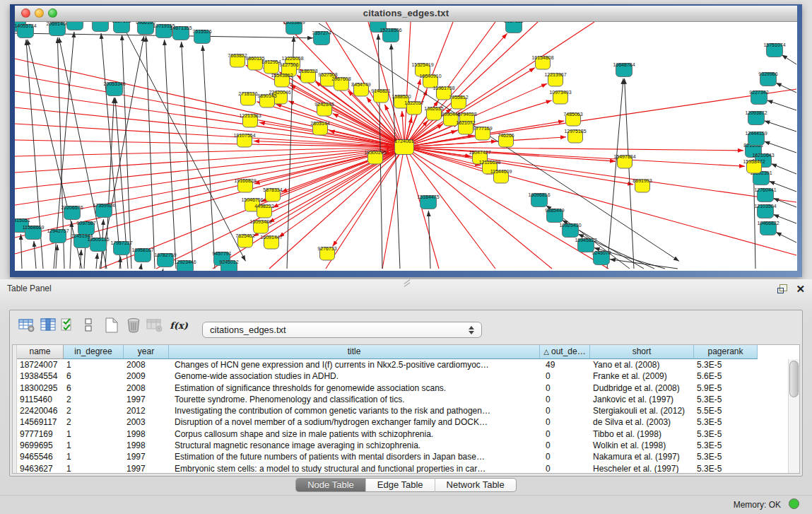 The width and height of the screenshot is (812, 514). What do you see at coordinates (49, 325) in the screenshot?
I see `show-columns-icon` at bounding box center [49, 325].